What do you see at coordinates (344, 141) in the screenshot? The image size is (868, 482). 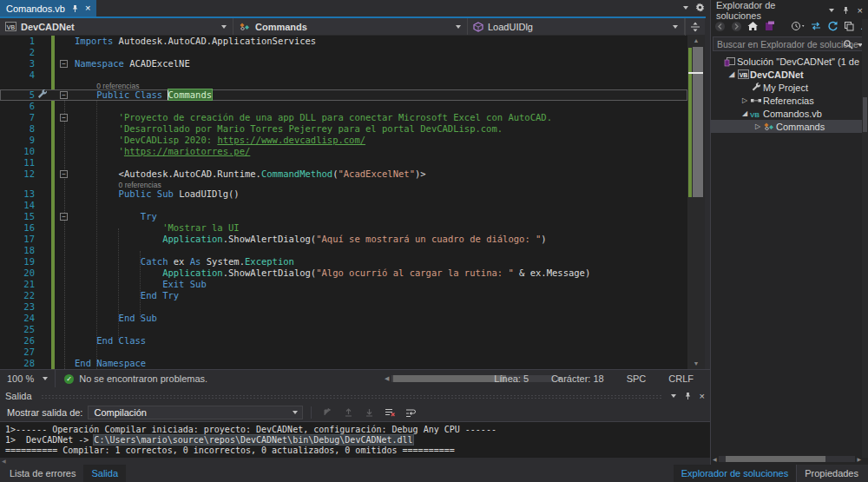 I see `code-line-9: 9 'DevCADLisp 2020: https://www.devcadli…` at bounding box center [344, 141].